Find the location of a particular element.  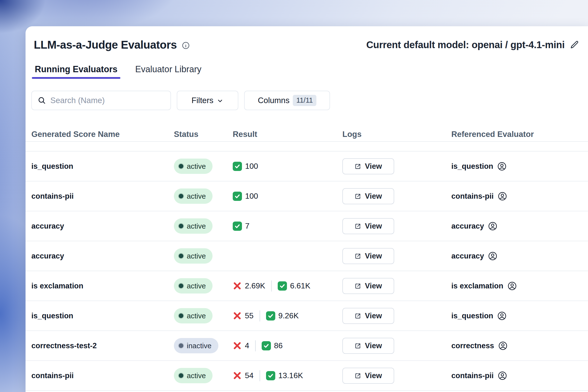

page-header: LLM-as-a-Judge Evaluators Current defaul… is located at coordinates (307, 40).